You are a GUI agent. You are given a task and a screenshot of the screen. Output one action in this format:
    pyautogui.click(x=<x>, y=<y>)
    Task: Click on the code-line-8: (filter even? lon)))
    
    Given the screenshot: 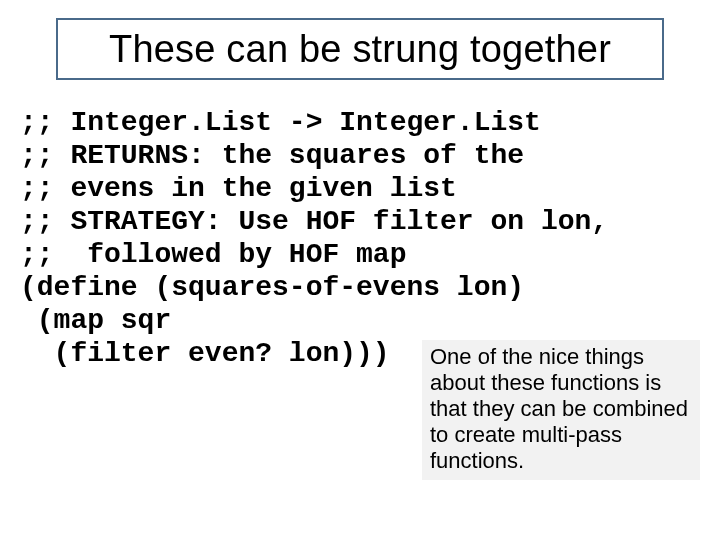 What is the action you would take?
    pyautogui.click(x=205, y=354)
    